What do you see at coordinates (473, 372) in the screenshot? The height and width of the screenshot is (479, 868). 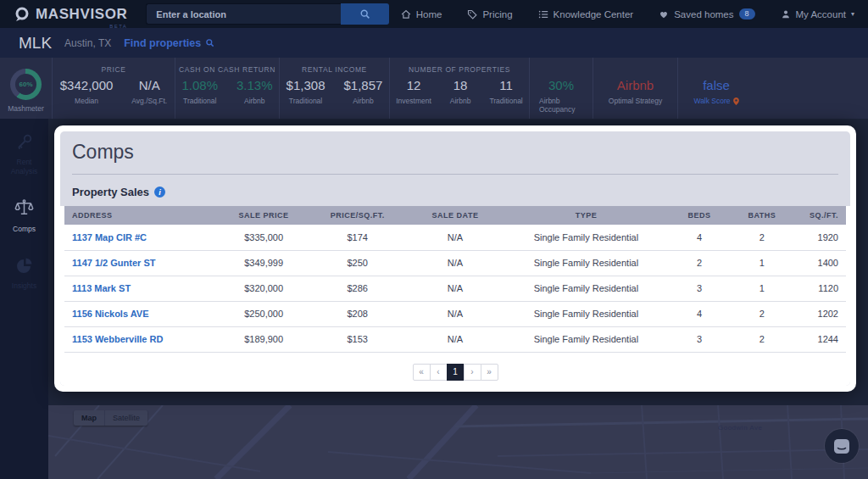 I see `pagination-next-button: ›` at bounding box center [473, 372].